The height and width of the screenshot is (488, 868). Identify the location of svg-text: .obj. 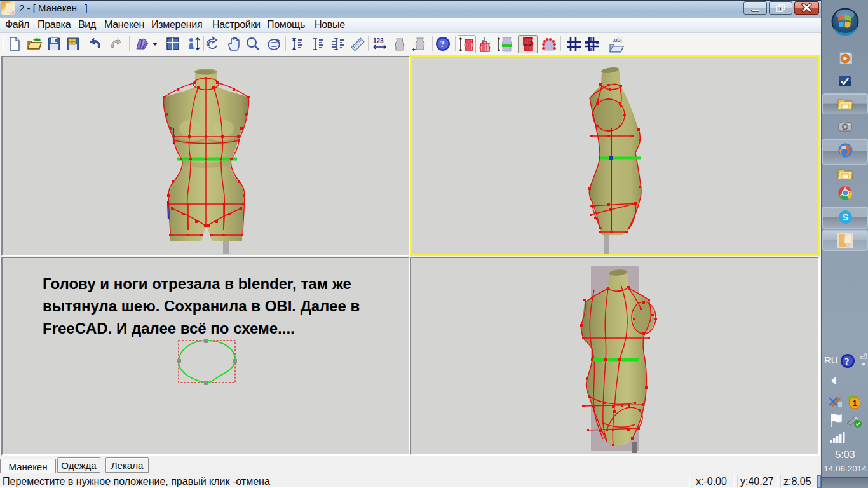
(618, 40).